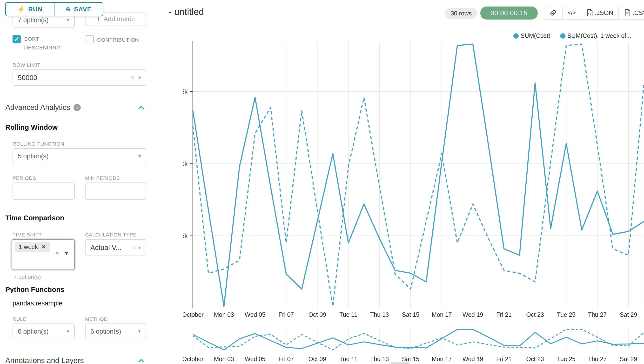 This screenshot has height=364, width=644. What do you see at coordinates (286, 359) in the screenshot?
I see `mini-x-tick-label: Fri 07` at bounding box center [286, 359].